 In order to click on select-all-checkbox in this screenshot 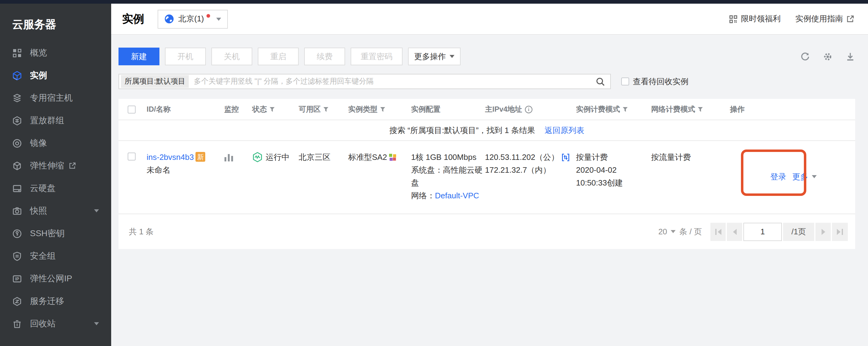, I will do `click(131, 109)`.